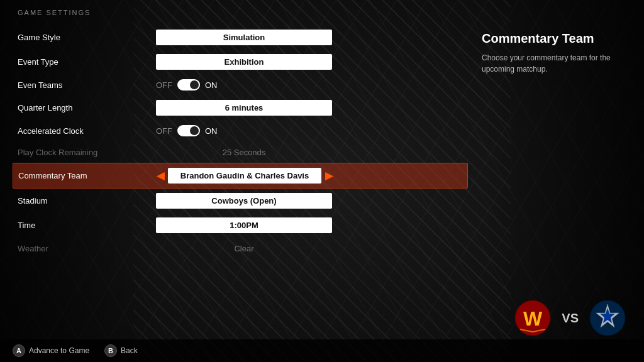  Describe the element at coordinates (87, 38) in the screenshot. I see `game-style-label: Game Style` at that location.